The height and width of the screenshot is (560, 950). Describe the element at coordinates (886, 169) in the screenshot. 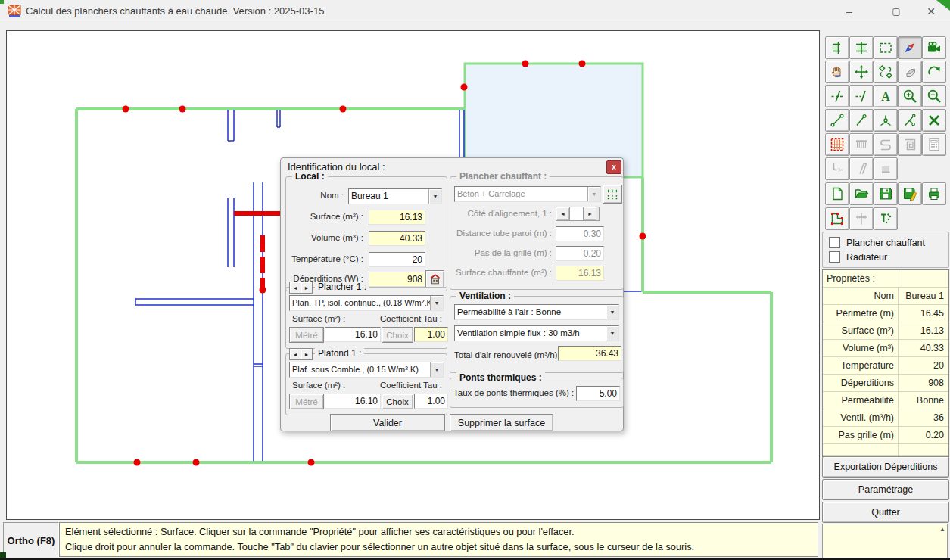

I see `comb-button` at that location.